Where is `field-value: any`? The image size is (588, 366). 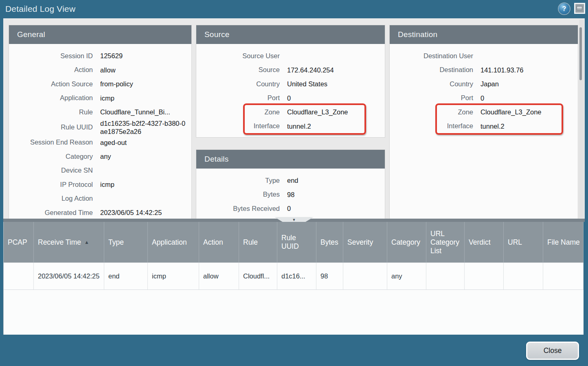
field-value: any is located at coordinates (146, 156).